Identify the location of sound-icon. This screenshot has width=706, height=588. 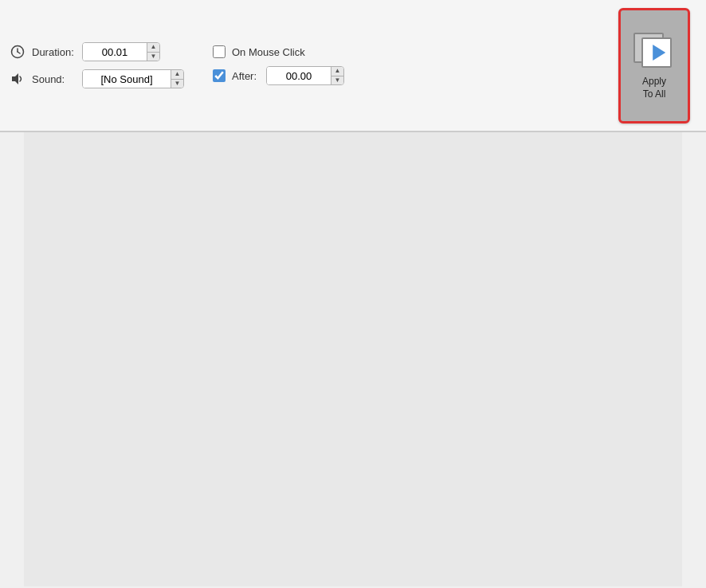
(18, 79).